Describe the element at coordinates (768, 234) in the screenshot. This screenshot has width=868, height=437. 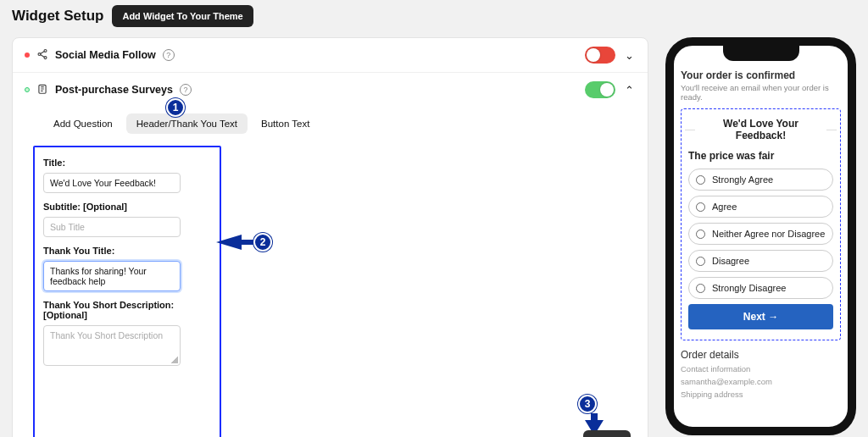
I see `option-label: Neither Agree nor Disagree` at that location.